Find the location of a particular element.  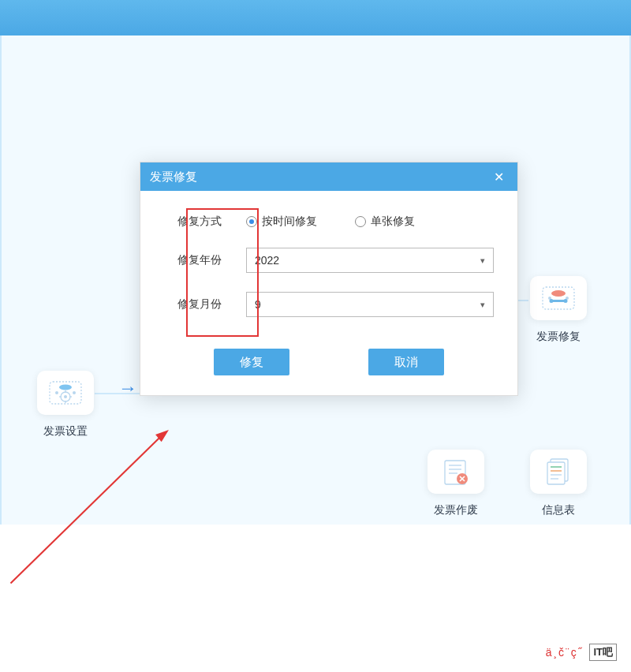

close-icon: ✕ is located at coordinates (498, 177).